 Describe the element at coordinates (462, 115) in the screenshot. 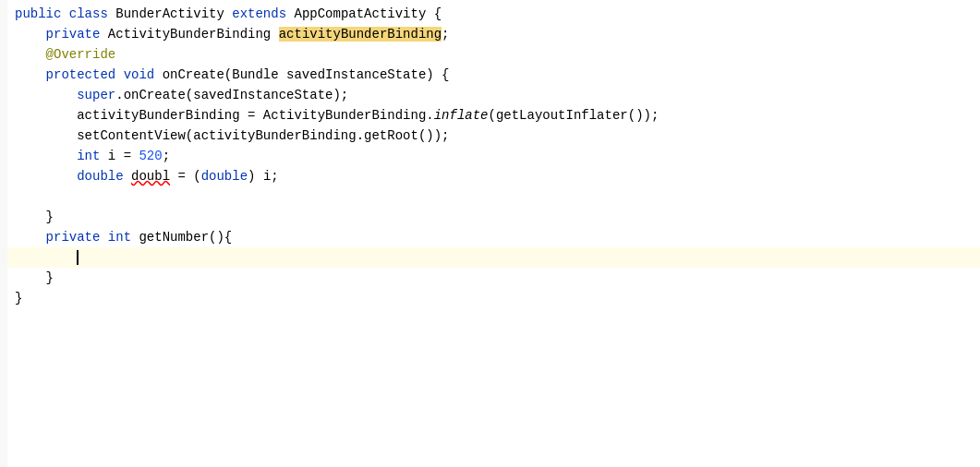

I see `token-inflate: inflate` at that location.